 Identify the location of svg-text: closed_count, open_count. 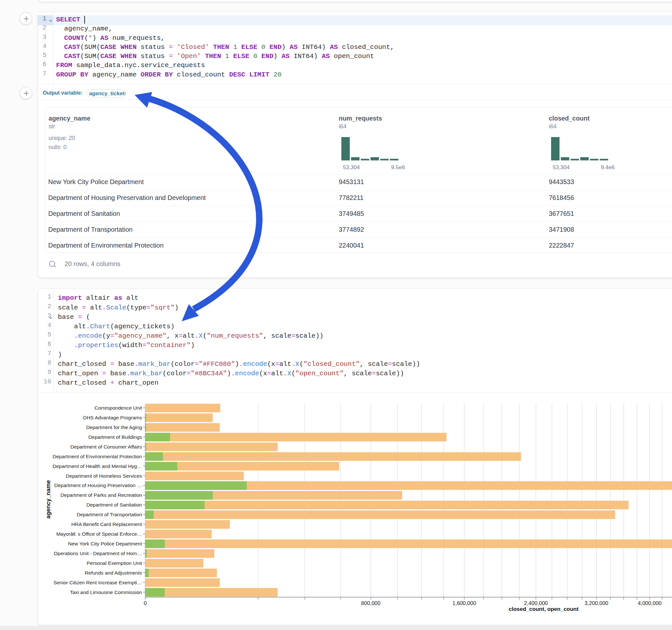
(544, 609).